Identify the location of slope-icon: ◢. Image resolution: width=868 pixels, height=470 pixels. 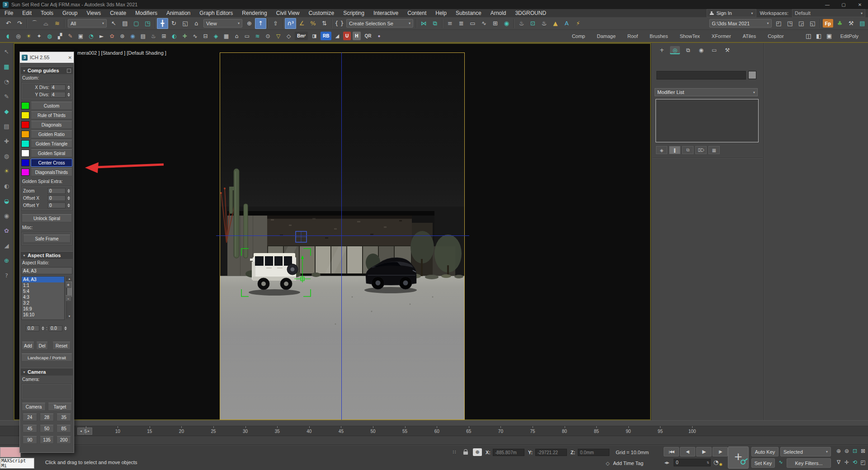
(337, 36).